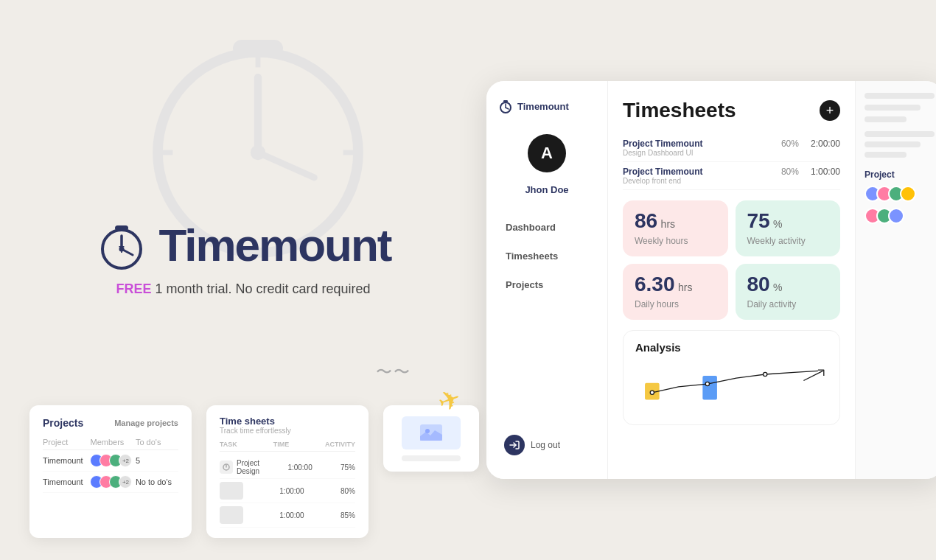 Image resolution: width=936 pixels, height=560 pixels. I want to click on stat-daily-hours: 6.30 hrs Daily hours, so click(675, 292).